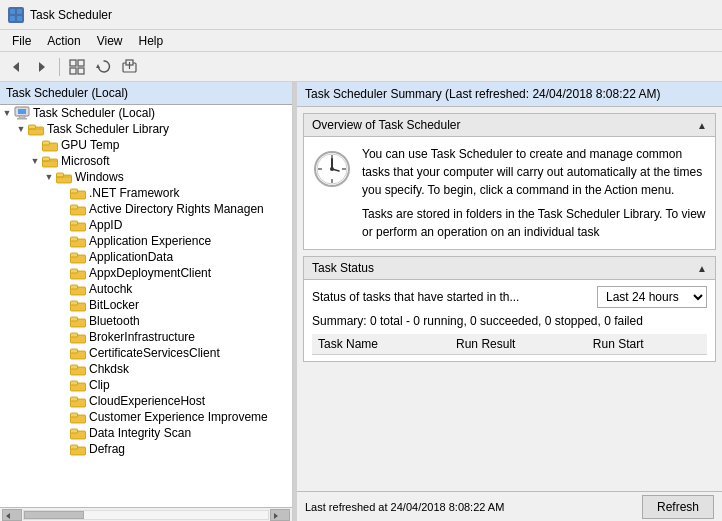 The height and width of the screenshot is (521, 722). I want to click on tree-item: BrokerInfrastructure, so click(146, 337).